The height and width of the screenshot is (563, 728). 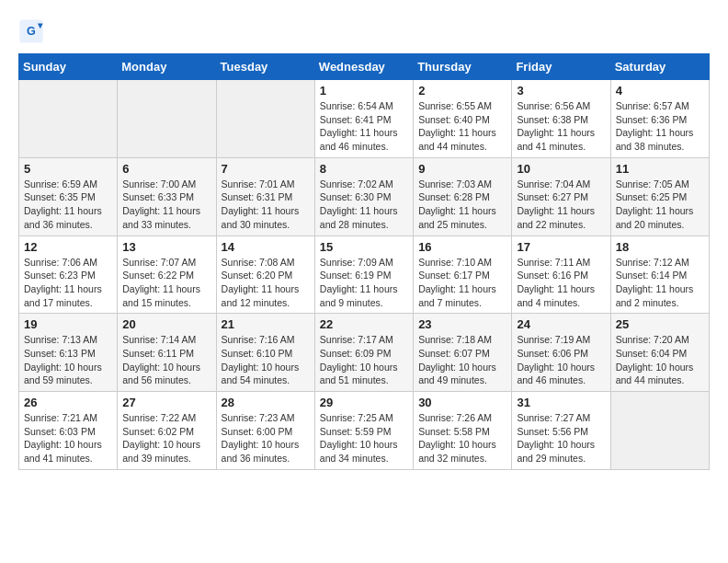 What do you see at coordinates (31, 31) in the screenshot?
I see `logo-icon: G` at bounding box center [31, 31].